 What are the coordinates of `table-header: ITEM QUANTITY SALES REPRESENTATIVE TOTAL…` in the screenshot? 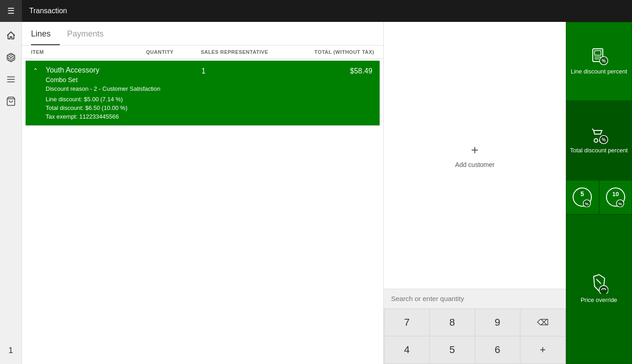 It's located at (203, 52).